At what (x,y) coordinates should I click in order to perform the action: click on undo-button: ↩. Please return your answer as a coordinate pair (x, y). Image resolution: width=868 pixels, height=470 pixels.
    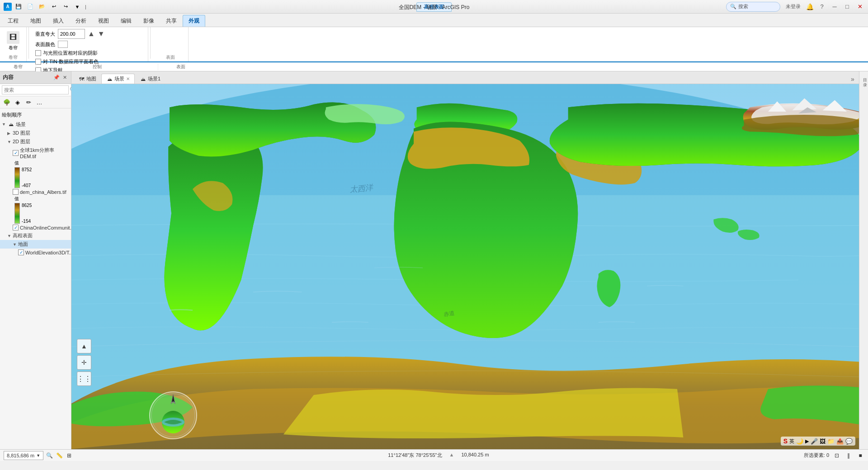
    Looking at the image, I should click on (54, 7).